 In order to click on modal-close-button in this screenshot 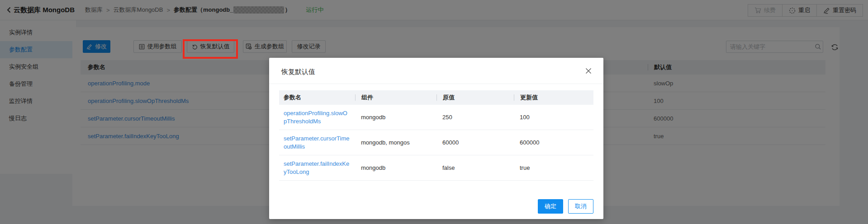, I will do `click(588, 71)`.